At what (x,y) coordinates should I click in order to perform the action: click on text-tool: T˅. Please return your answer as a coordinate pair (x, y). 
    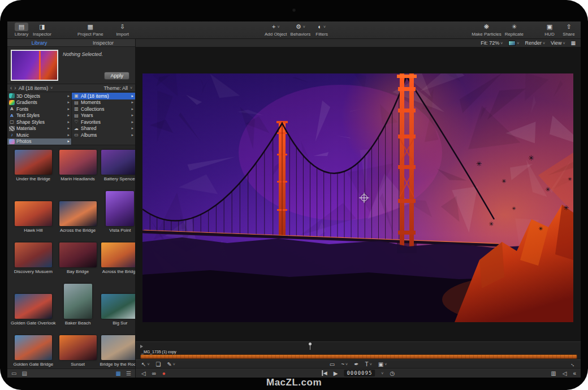
    Looking at the image, I should click on (369, 364).